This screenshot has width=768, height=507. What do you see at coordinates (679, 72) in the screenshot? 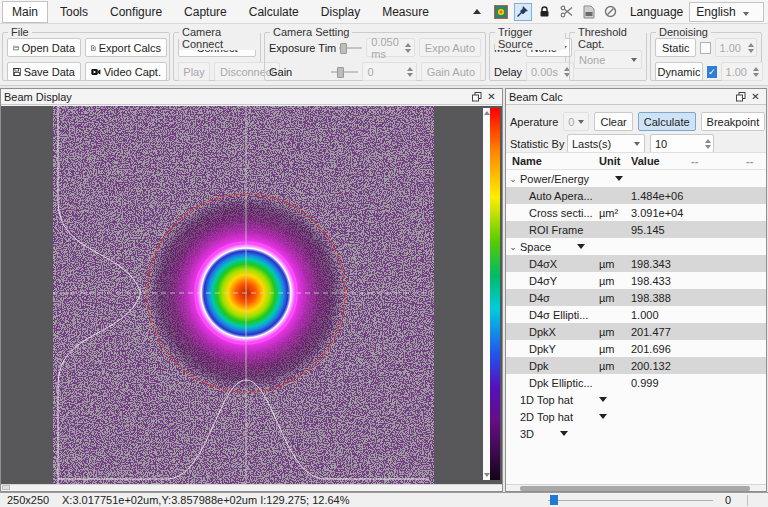
I see `dynamic-button: Dynamic` at bounding box center [679, 72].